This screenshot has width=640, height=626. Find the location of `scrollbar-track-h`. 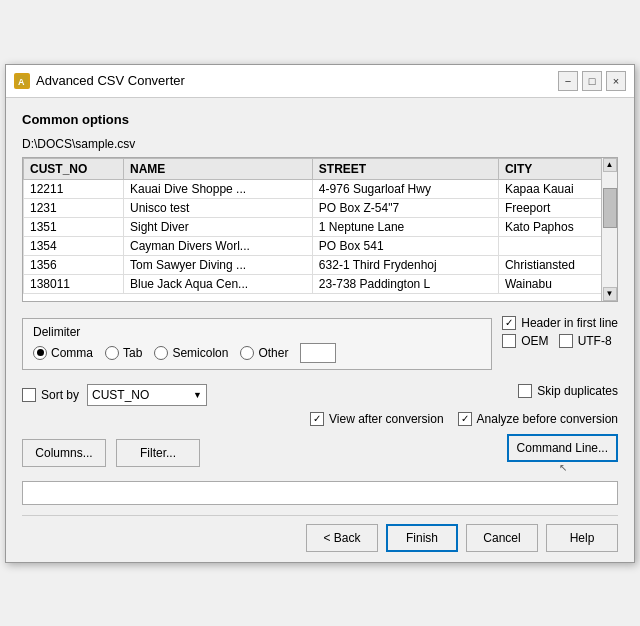

scrollbar-track-h is located at coordinates (320, 302).